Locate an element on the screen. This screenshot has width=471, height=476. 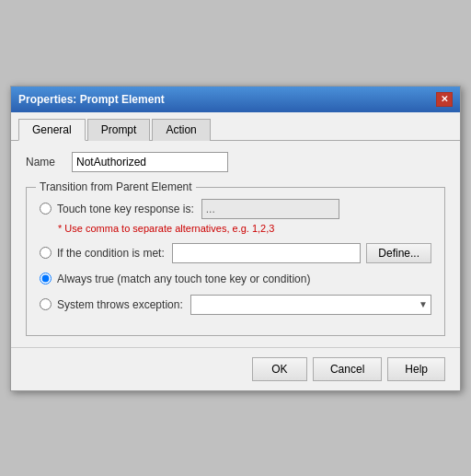
tab-action: Action is located at coordinates (180, 130).